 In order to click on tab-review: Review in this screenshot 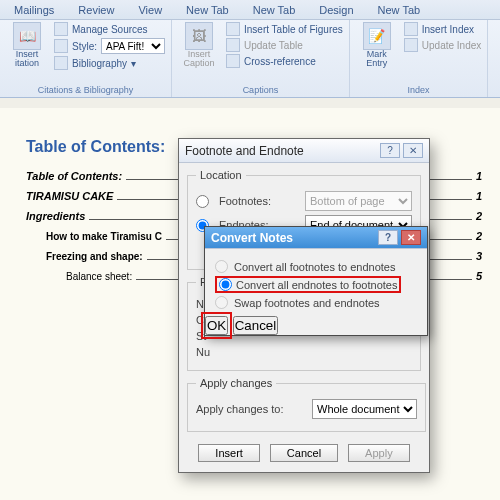, I will do `click(96, 10)`.